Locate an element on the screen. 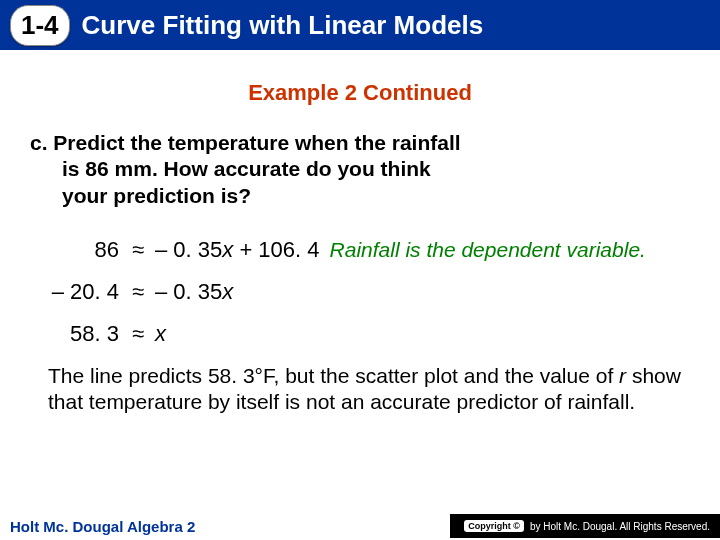 The width and height of the screenshot is (720, 540). footer-copyright: Copyright © by Holt Mc. Dougal. All Righ… is located at coordinates (585, 526).